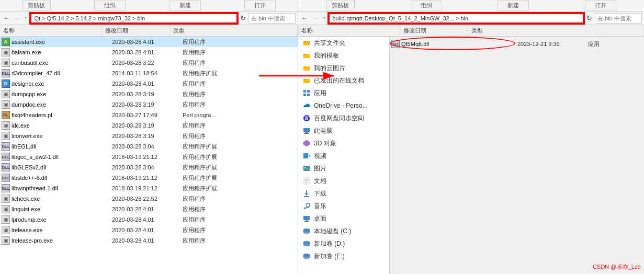 The height and width of the screenshot is (274, 644). Describe the element at coordinates (6, 42) in the screenshot. I see `file-icon: A` at that location.